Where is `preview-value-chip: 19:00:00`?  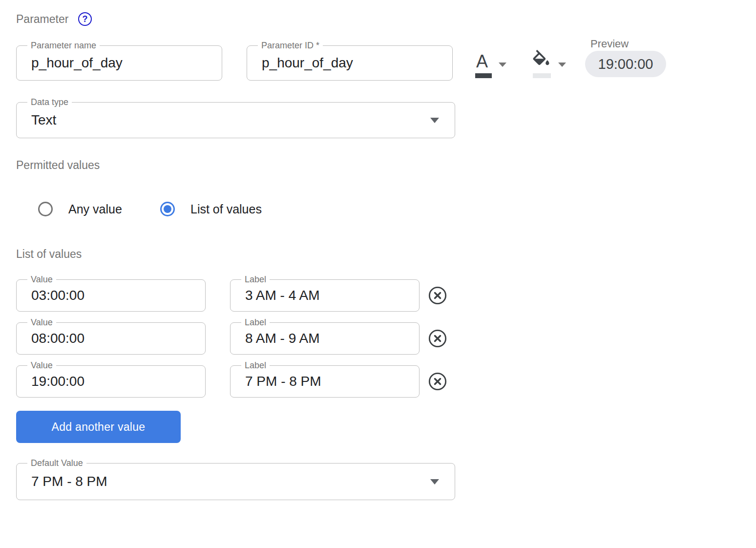
preview-value-chip: 19:00:00 is located at coordinates (626, 64).